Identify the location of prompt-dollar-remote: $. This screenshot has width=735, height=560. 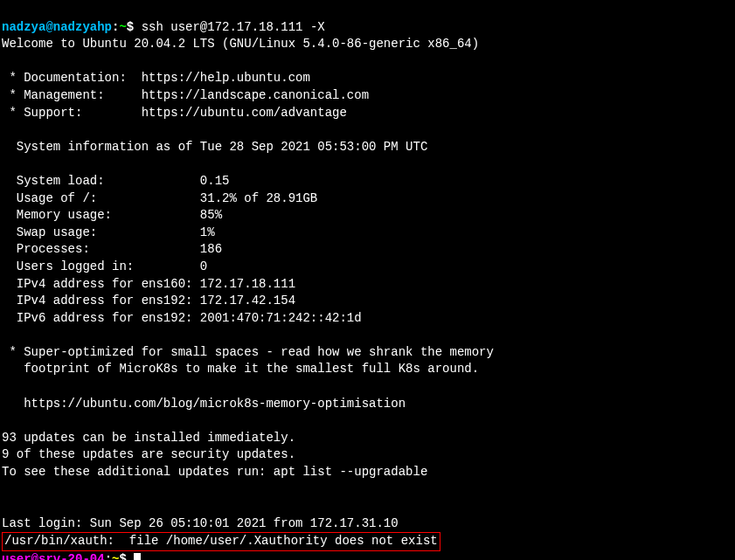
(126, 556).